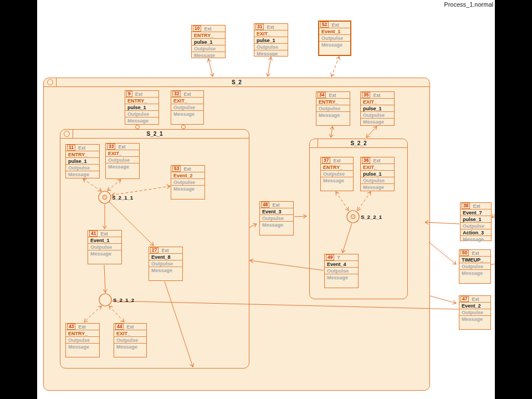  I want to click on event-box-9: 9ExtENTRY_pulse_1OutpulseMessage, so click(142, 108).